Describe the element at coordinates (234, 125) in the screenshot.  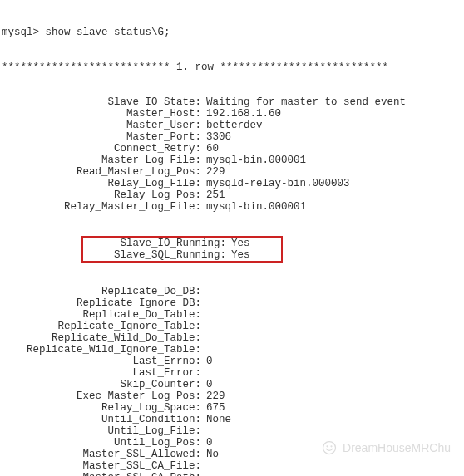
I see `field-value: betterdev` at that location.